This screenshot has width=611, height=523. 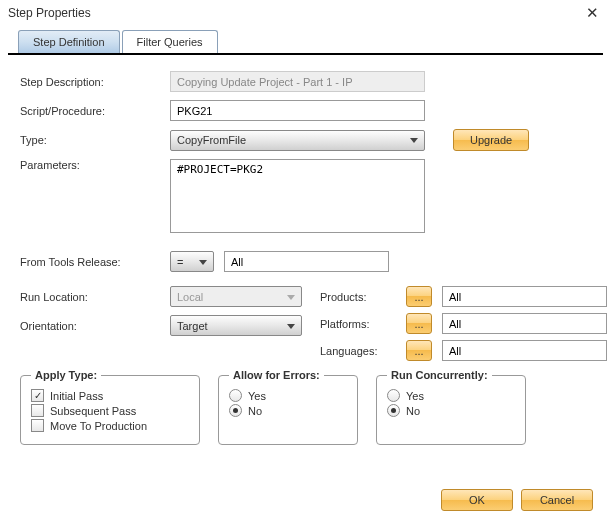 I want to click on run-location-label: Run Location:, so click(x=95, y=297).